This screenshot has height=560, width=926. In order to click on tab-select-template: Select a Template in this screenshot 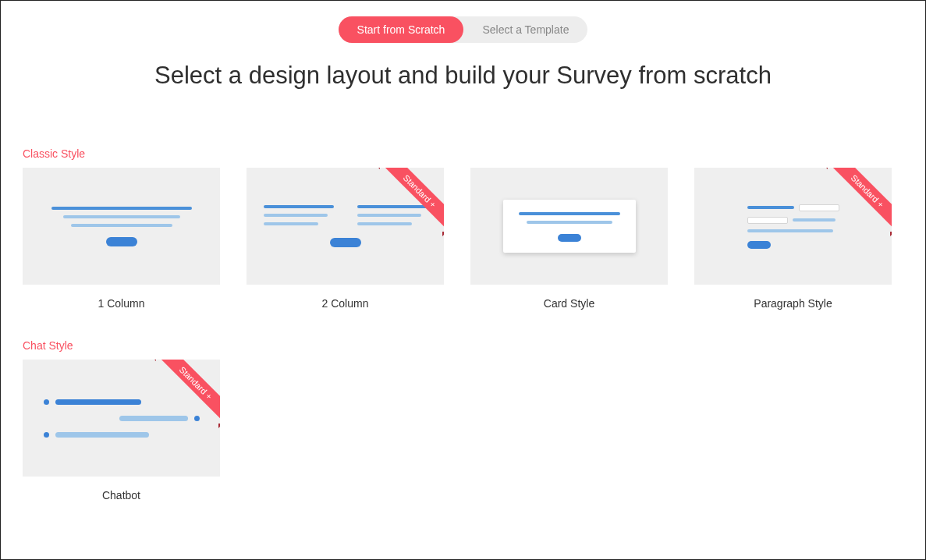, I will do `click(526, 30)`.